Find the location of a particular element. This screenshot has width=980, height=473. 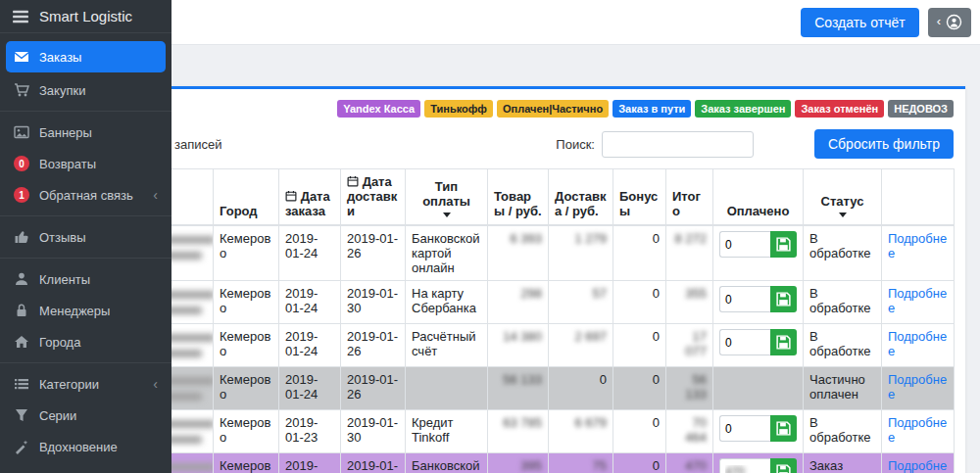

sidebar-item-orders: Заказы is located at coordinates (86, 57).